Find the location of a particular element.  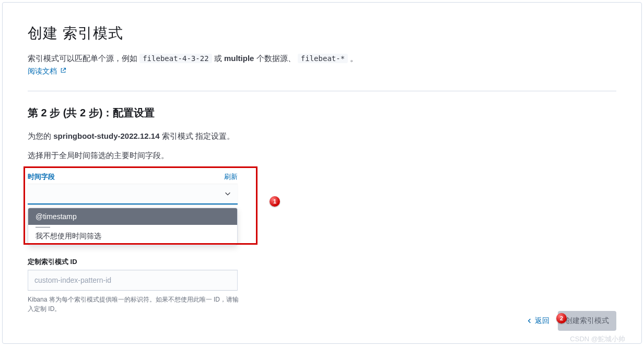

docs-link-label: 阅读文档 is located at coordinates (42, 71).